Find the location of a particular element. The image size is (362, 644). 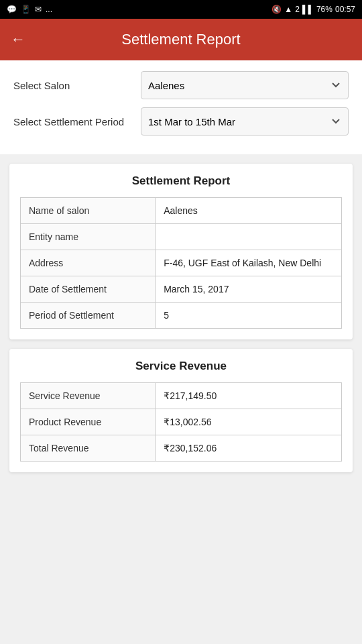

signal-icon: ▌▌ is located at coordinates (308, 9).